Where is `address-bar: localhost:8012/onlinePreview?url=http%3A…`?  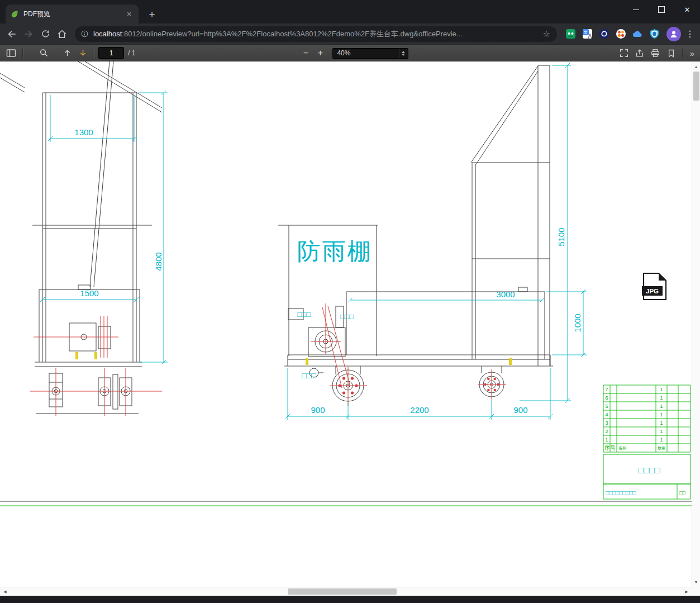
address-bar: localhost:8012/onlinePreview?url=http%3A… is located at coordinates (316, 34).